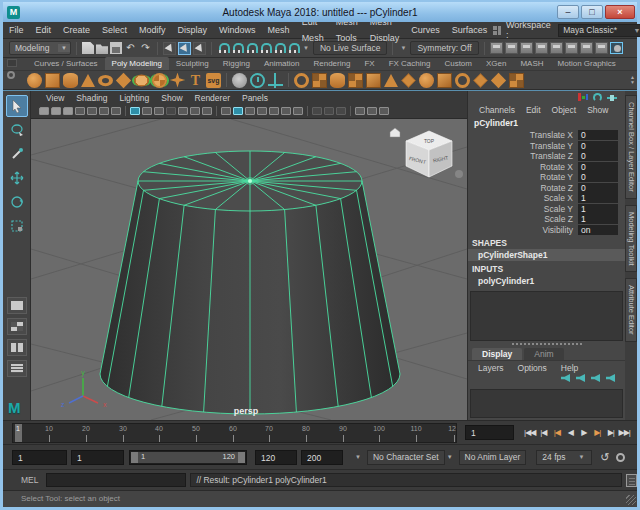 The image size is (640, 510). What do you see at coordinates (40, 48) in the screenshot?
I see `menu-set-selector: Modeling ▼` at bounding box center [40, 48].